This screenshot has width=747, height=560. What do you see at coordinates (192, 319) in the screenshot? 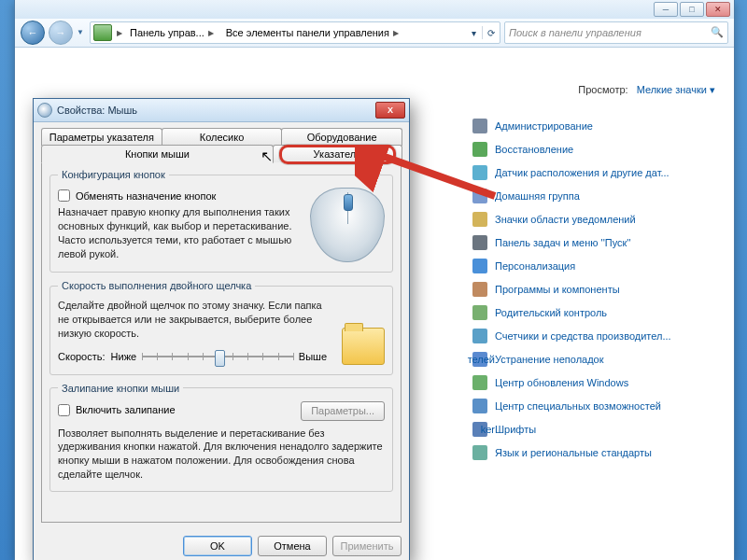
I see `description-text: Сделайте двойной щелчок по этому значку.…` at bounding box center [192, 319].